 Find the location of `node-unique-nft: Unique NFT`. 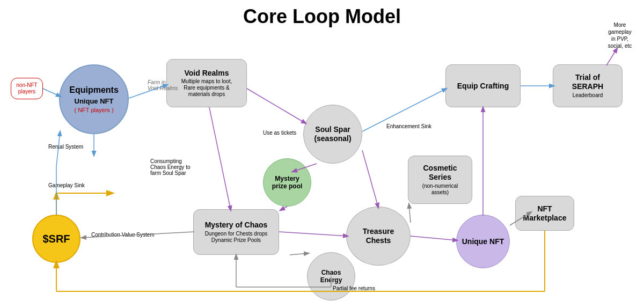

node-unique-nft: Unique NFT is located at coordinates (483, 241).